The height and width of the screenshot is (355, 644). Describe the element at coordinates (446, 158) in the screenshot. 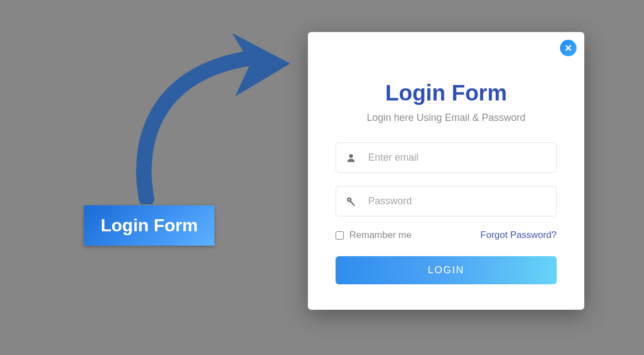

I see `email-input` at that location.